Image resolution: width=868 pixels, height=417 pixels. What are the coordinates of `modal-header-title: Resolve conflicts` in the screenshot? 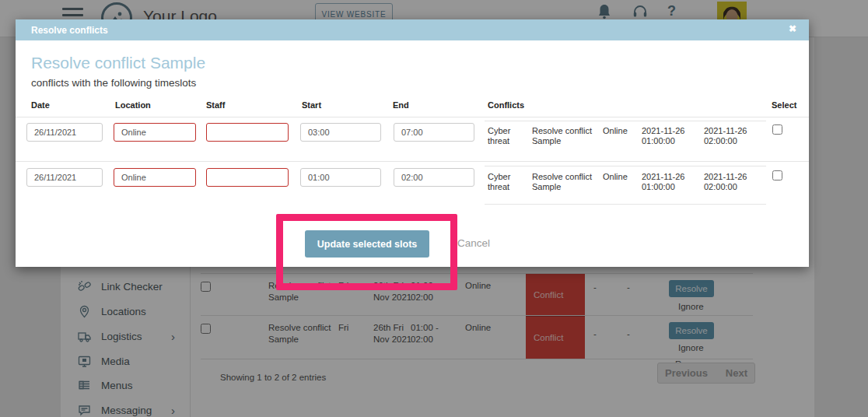 It's located at (70, 30).